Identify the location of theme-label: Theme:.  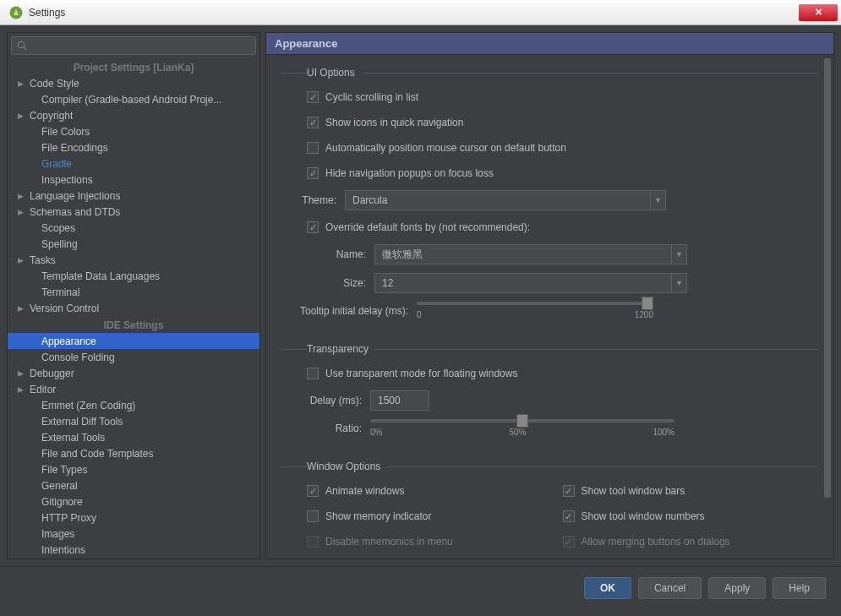
(309, 200).